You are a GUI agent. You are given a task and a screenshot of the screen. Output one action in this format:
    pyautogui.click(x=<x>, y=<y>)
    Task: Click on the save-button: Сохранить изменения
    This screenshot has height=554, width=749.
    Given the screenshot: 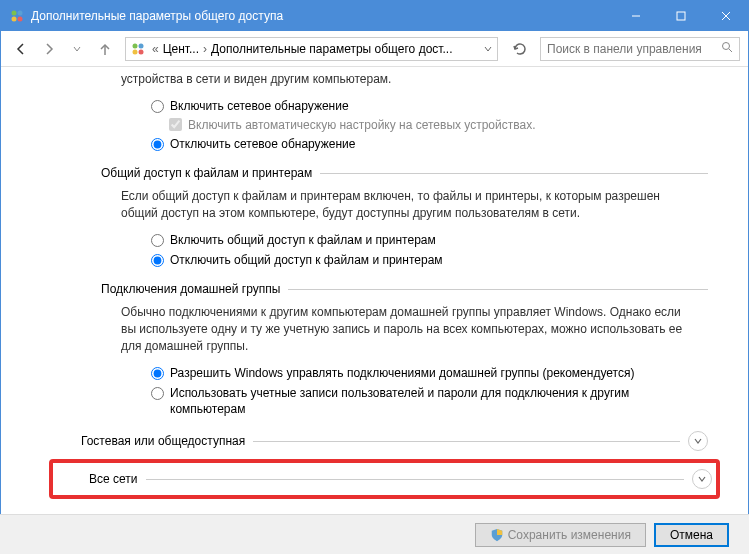 What is the action you would take?
    pyautogui.click(x=560, y=535)
    